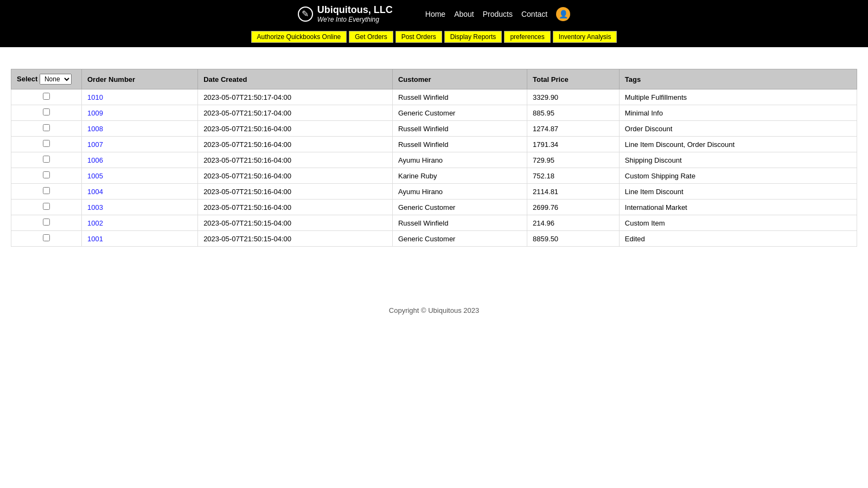 Image resolution: width=868 pixels, height=488 pixels. I want to click on order-number-cell: 1003, so click(140, 207).